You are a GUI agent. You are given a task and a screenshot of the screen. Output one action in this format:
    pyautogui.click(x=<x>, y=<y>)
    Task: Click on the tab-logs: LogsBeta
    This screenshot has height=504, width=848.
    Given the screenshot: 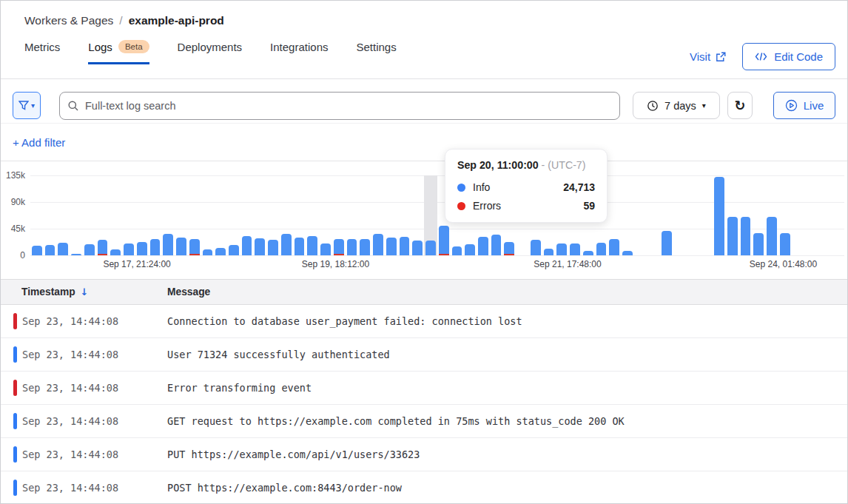 What is the action you would take?
    pyautogui.click(x=118, y=52)
    